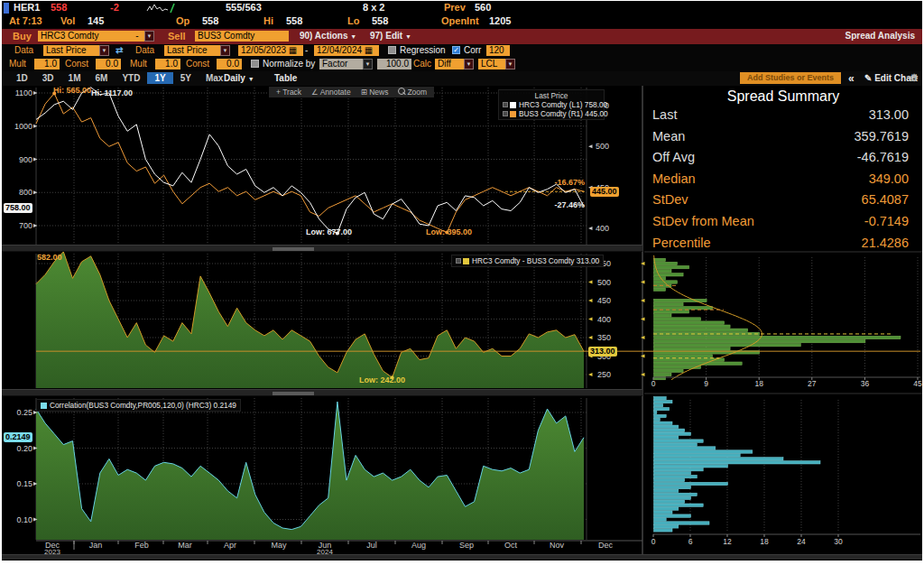 This screenshot has height=565, width=924. What do you see at coordinates (783, 137) in the screenshot?
I see `summary-row-mean: Mean359.7619` at bounding box center [783, 137].